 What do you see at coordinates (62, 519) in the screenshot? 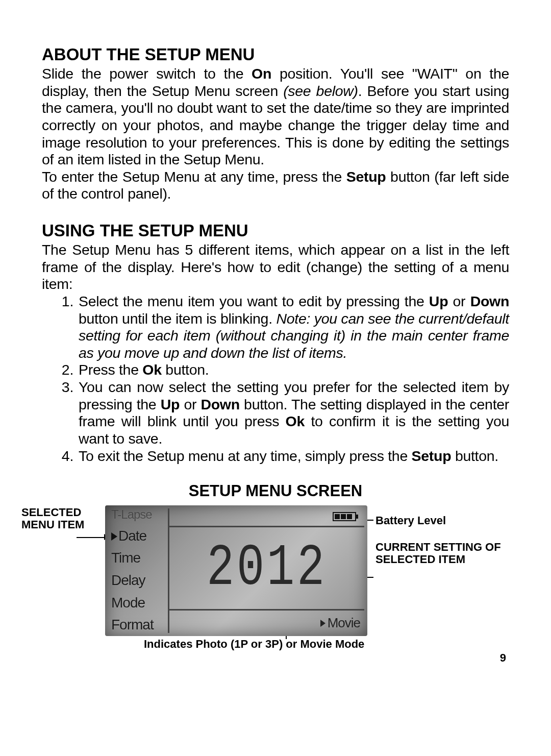
I see `callout-selected-menu-item: Selected Menu Item` at bounding box center [62, 519].